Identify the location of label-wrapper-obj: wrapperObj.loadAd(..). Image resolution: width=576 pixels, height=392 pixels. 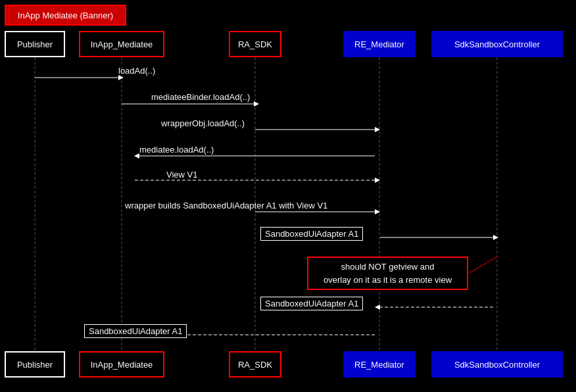
(203, 124).